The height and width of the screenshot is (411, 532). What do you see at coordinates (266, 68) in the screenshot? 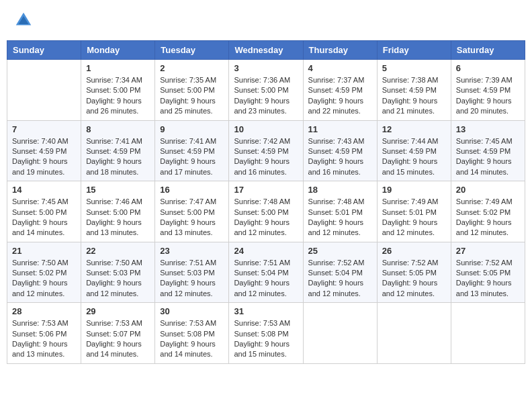
I see `day-number: 3` at bounding box center [266, 68].